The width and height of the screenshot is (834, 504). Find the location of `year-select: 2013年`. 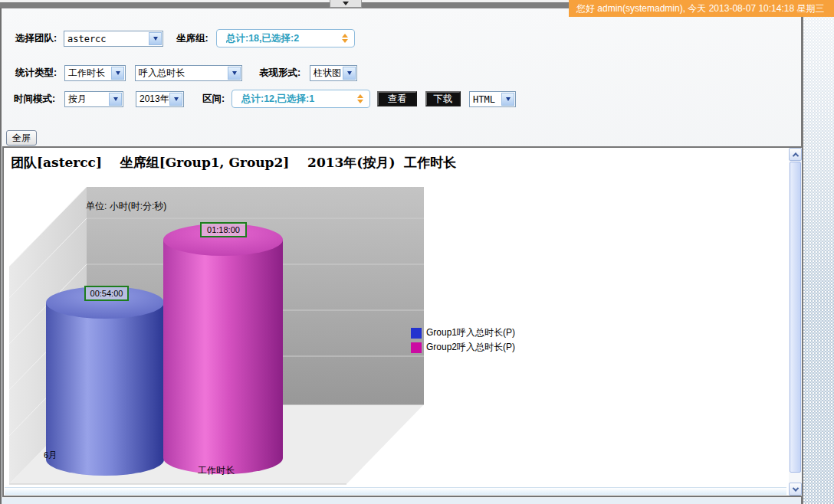

year-select: 2013年 is located at coordinates (159, 100).